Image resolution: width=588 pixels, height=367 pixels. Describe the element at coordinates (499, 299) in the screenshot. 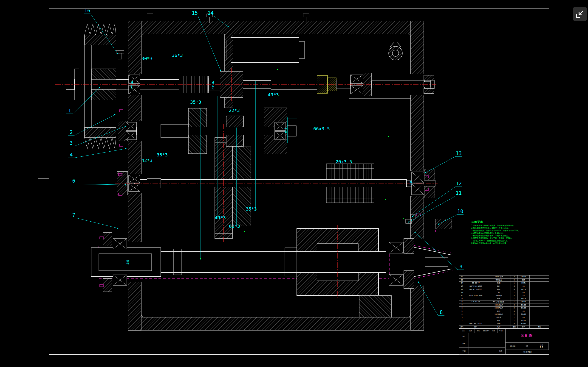

I see `bom-cell: 端盖` at that location.